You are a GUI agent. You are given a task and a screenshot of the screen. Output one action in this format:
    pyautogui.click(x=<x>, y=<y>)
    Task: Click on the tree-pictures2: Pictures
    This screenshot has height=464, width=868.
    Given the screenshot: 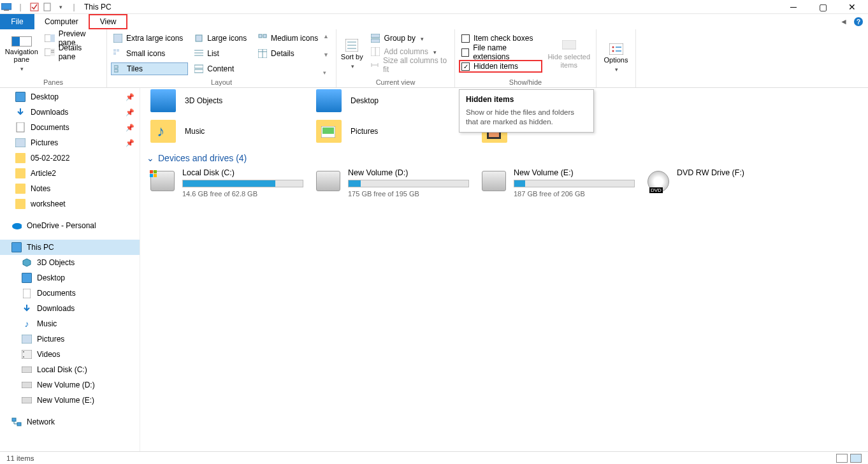 What is the action you would take?
    pyautogui.click(x=70, y=339)
    